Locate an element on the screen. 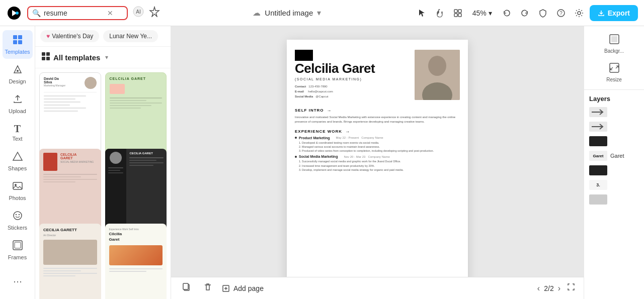 The height and width of the screenshot is (299, 644). page-indicator: 2/2 is located at coordinates (548, 288).